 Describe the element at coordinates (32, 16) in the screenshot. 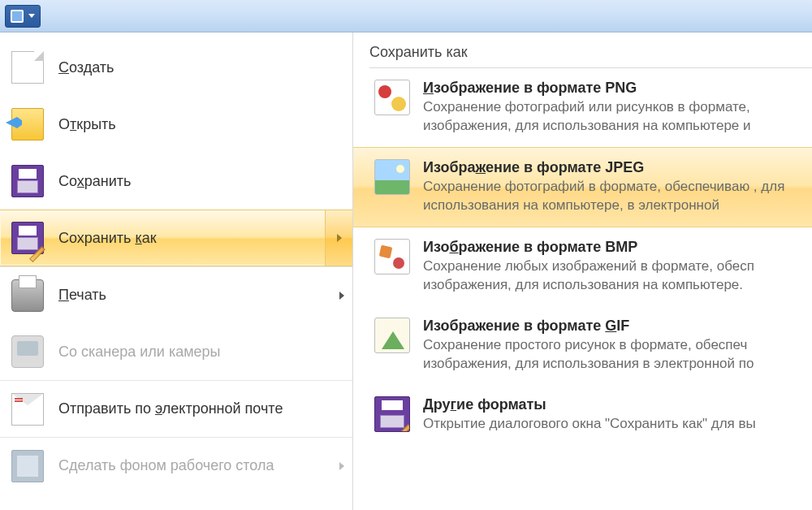

I see `chevron-down-icon` at that location.